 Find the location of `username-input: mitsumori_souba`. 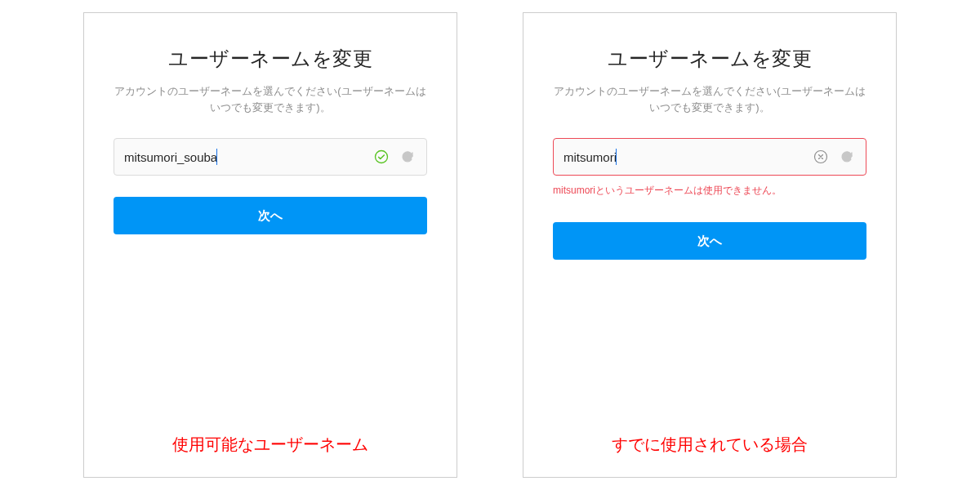

username-input: mitsumori_souba is located at coordinates (244, 157).